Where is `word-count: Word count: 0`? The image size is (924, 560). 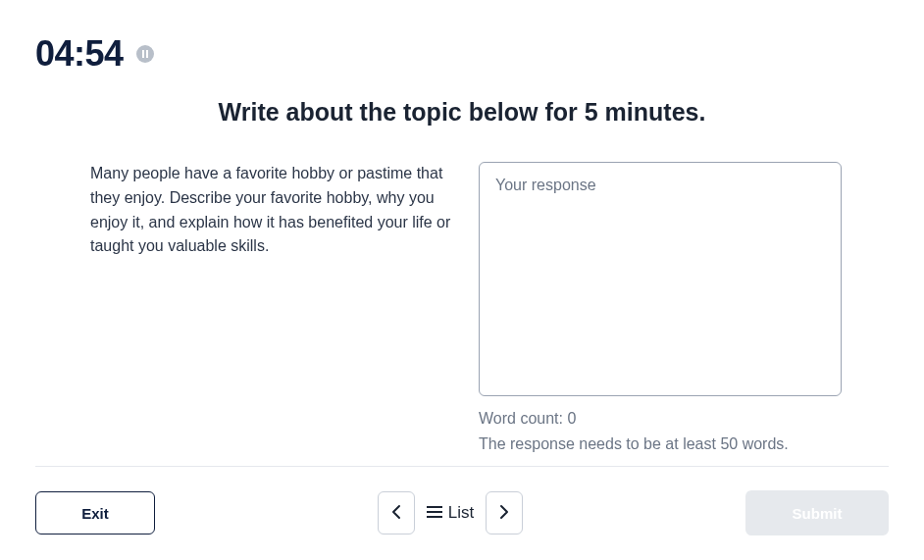 word-count: Word count: 0 is located at coordinates (660, 419).